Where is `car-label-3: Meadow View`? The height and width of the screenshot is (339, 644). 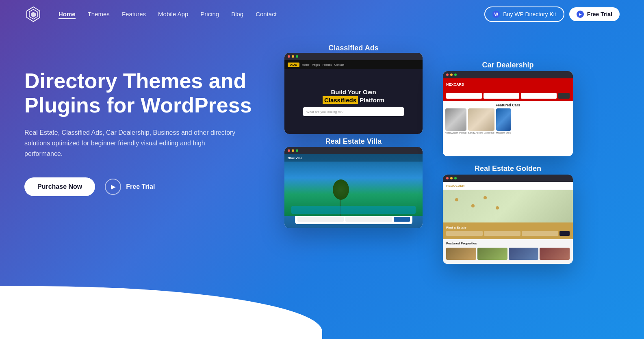 car-label-3: Meadow View is located at coordinates (504, 133).